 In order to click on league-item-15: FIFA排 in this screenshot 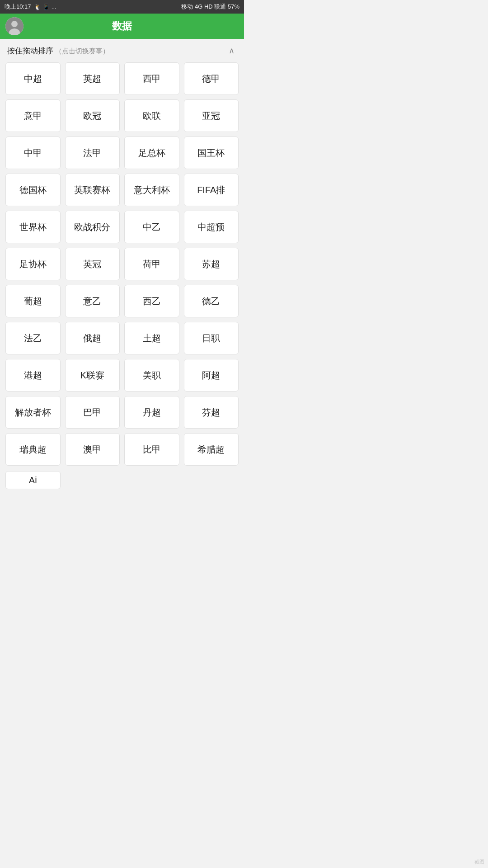, I will do `click(211, 190)`.